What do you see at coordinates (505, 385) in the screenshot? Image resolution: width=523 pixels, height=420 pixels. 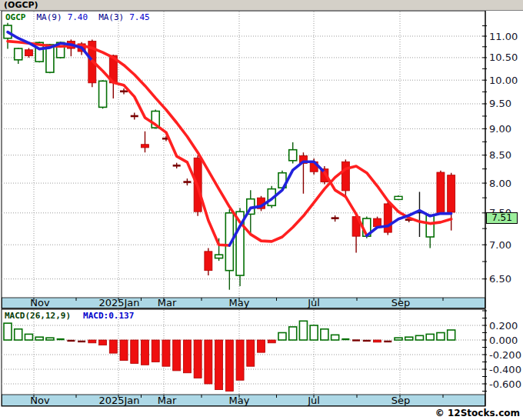 I see `svg-text: -0.600` at bounding box center [505, 385].